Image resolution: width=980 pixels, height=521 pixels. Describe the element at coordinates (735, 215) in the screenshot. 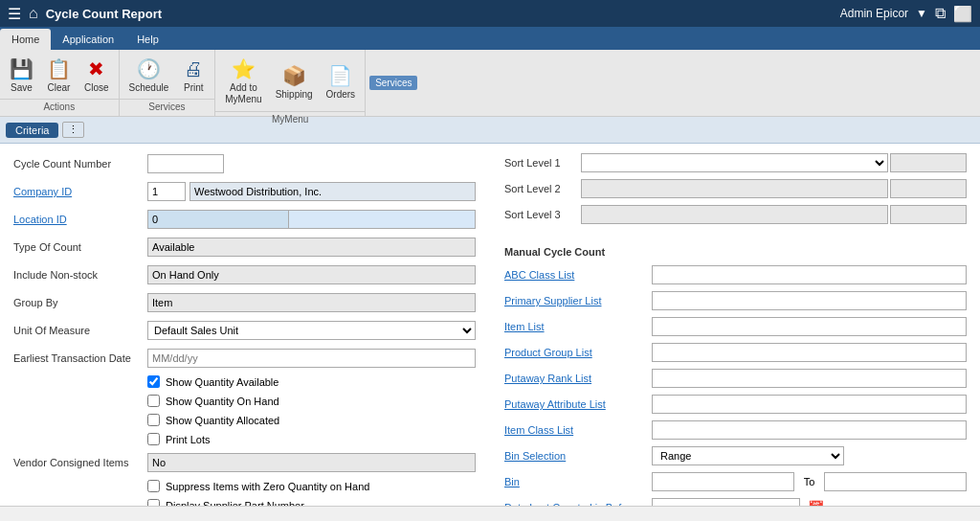

I see `sort-level-3-row: Sort Level 3` at that location.